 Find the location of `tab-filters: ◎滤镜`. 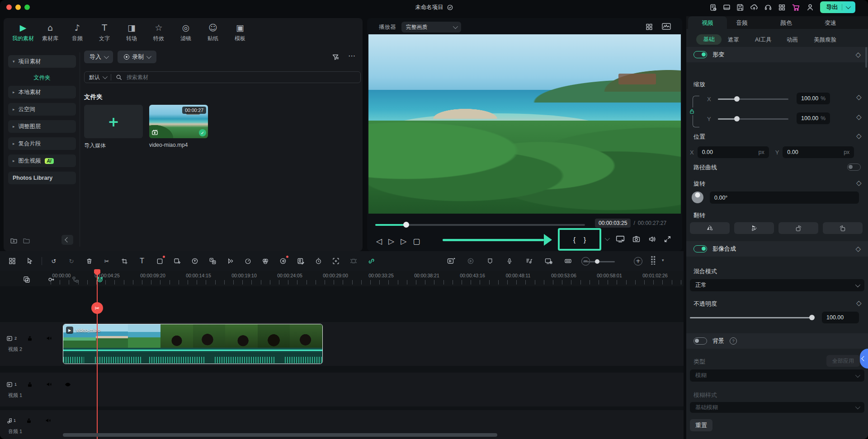

tab-filters: ◎滤镜 is located at coordinates (186, 33).